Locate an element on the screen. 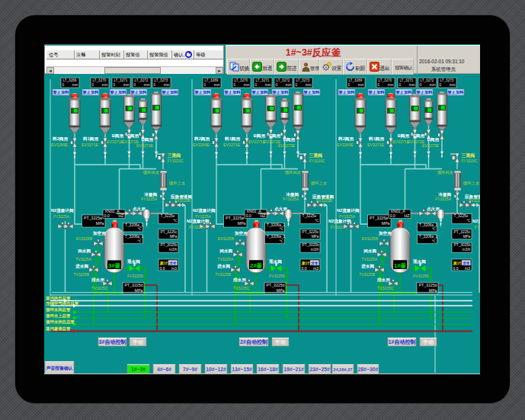  svg-text: 蒸汽凝液总管 is located at coordinates (58, 329).